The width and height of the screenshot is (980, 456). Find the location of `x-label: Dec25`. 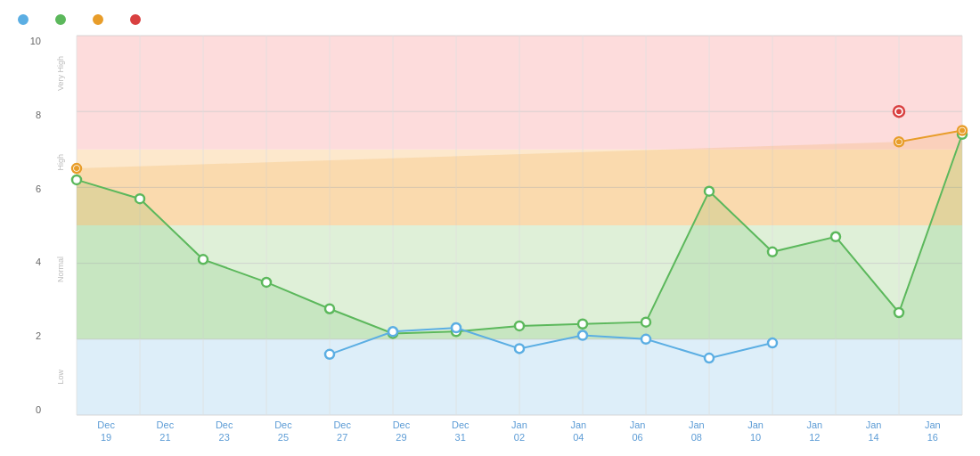

x-label: Dec25 is located at coordinates (283, 431).